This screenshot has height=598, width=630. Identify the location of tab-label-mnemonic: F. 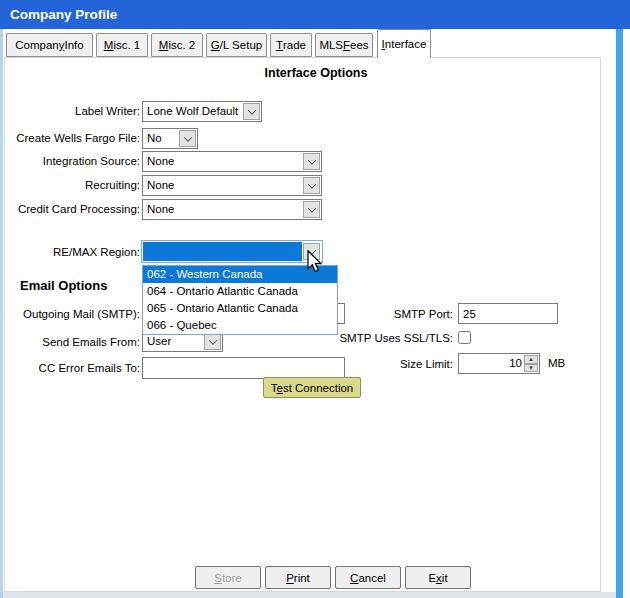
(346, 45).